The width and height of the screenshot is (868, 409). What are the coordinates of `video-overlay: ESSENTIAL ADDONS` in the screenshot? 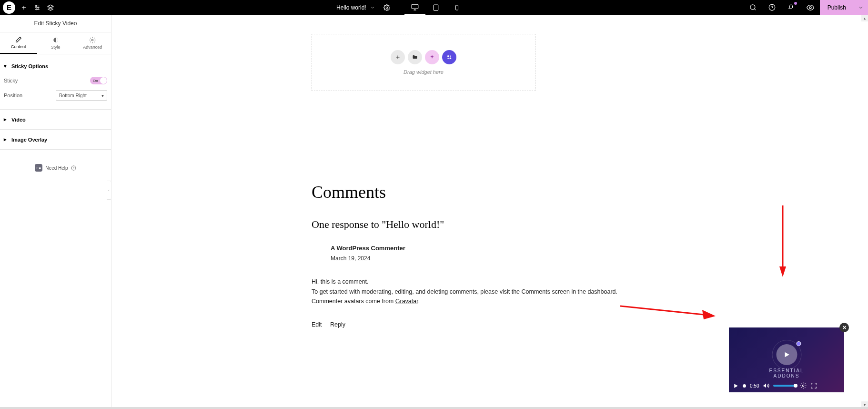 It's located at (787, 361).